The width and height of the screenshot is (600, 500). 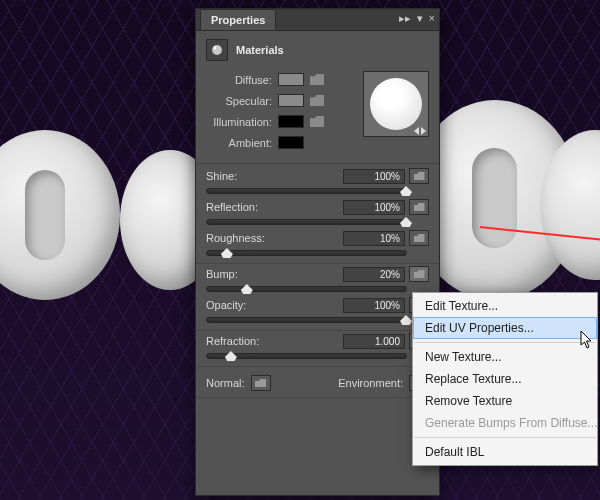 I want to click on cursor-icon, so click(x=587, y=340).